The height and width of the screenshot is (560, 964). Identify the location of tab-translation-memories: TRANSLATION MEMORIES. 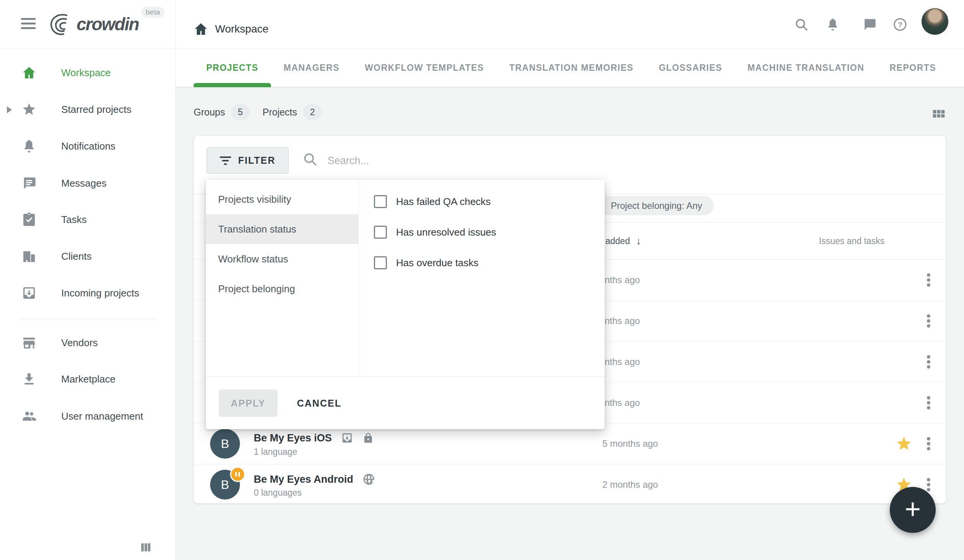
(572, 68).